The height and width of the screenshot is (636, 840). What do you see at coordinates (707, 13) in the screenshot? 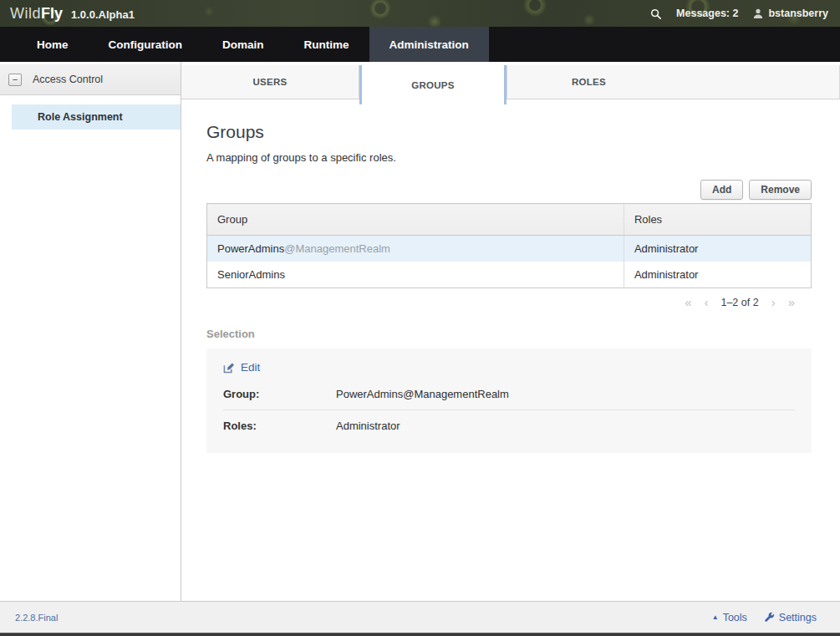
I see `messages-indicator: Messages: 2` at bounding box center [707, 13].